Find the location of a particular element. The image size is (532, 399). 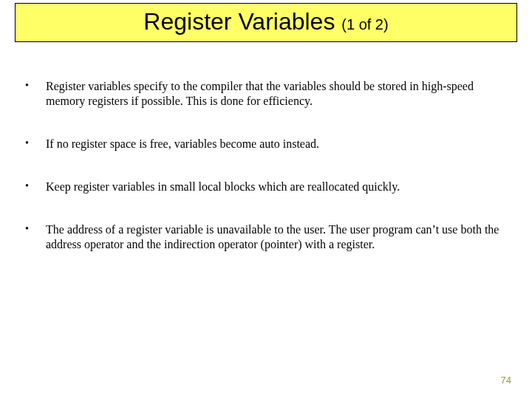

bullet-text: The address of a register variable is un… is located at coordinates (276, 237).